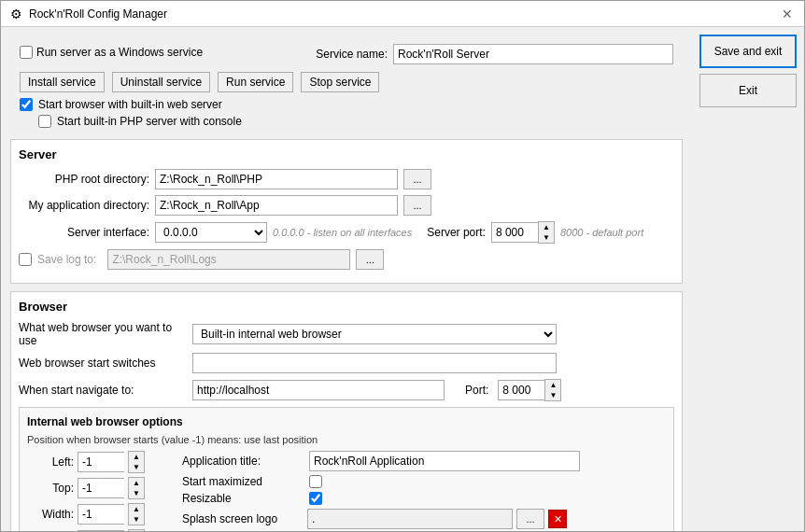  Describe the element at coordinates (101, 530) in the screenshot. I see `height-input` at that location.